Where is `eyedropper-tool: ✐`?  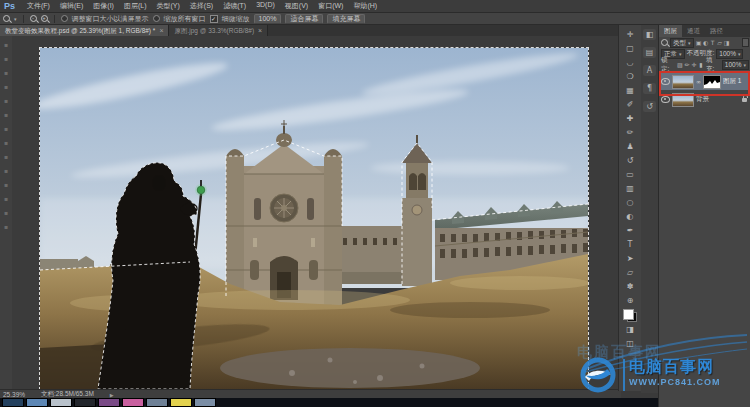 eyedropper-tool: ✐ is located at coordinates (630, 104).